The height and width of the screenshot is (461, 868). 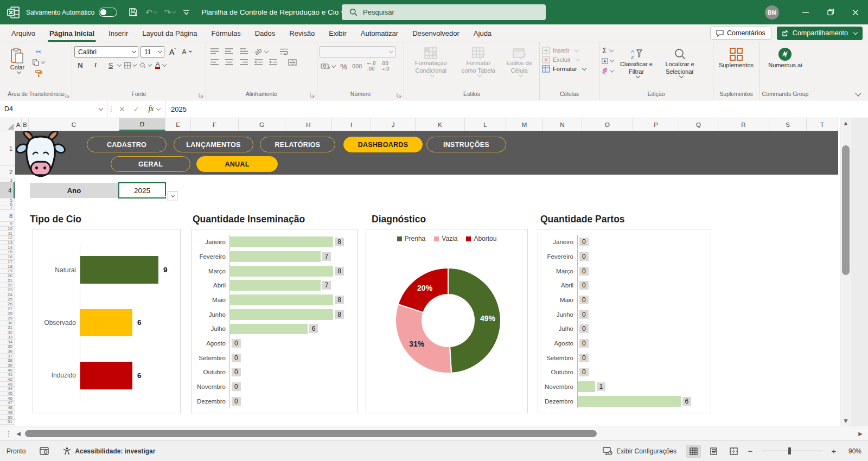 I want to click on decrease-font-icon: A, so click(x=187, y=52).